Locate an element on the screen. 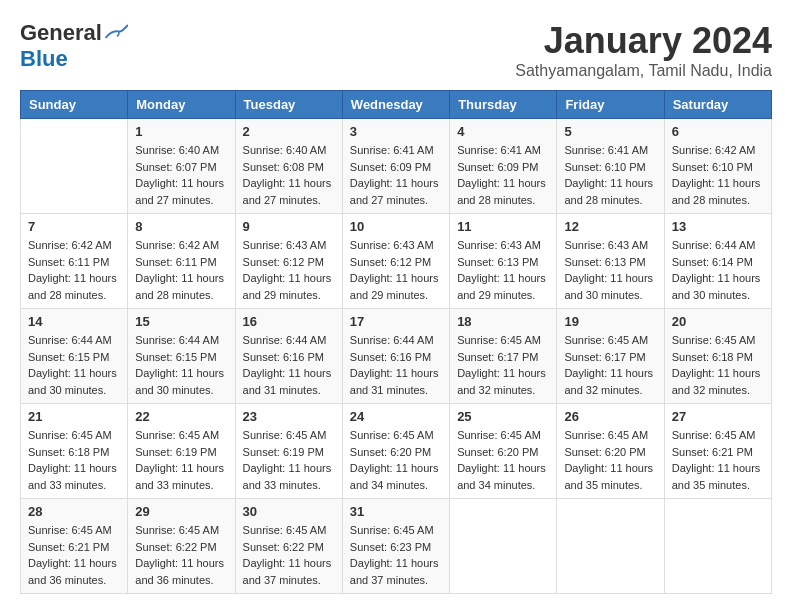 This screenshot has width=792, height=612. day-number: 8 is located at coordinates (181, 226).